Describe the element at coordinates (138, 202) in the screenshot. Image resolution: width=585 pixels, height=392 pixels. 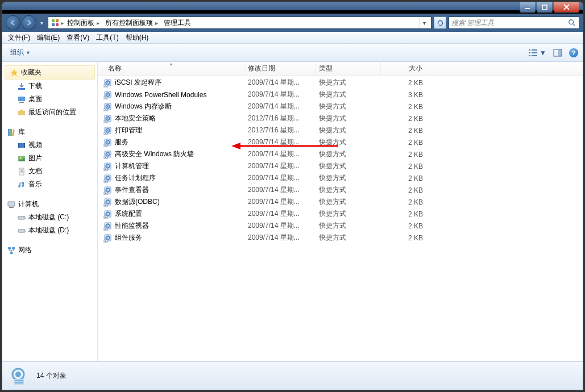
I see `file-name: 数据源(ODBC)` at that location.